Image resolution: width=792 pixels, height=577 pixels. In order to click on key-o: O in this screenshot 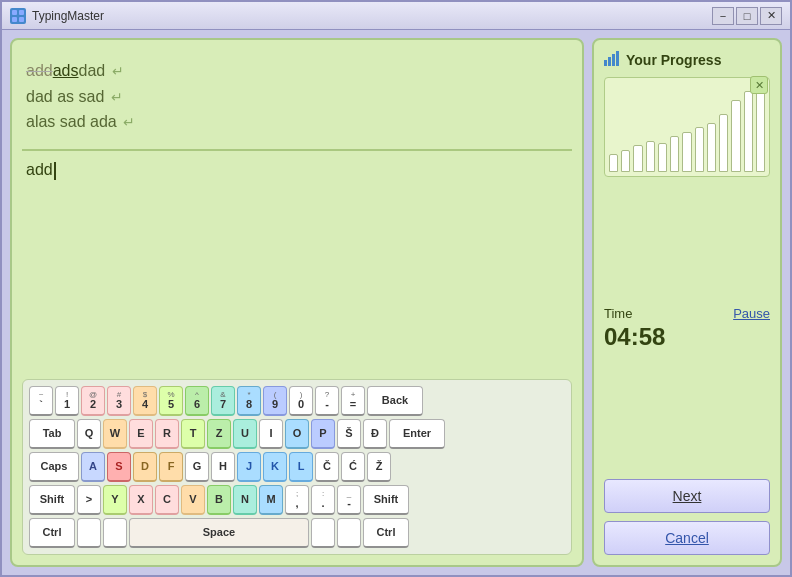, I will do `click(297, 434)`.